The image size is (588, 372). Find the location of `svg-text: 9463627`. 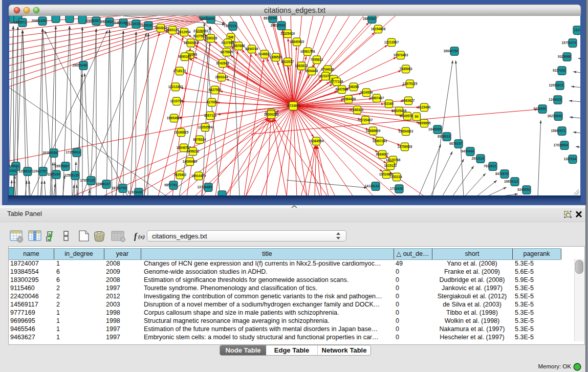

svg-text: 9463627 is located at coordinates (408, 100).